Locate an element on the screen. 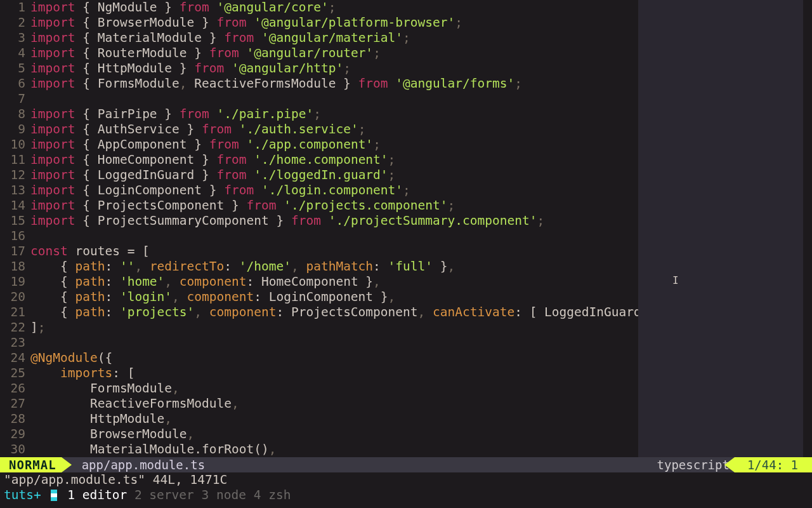 This screenshot has width=812, height=508. line-number: 3 is located at coordinates (15, 38).